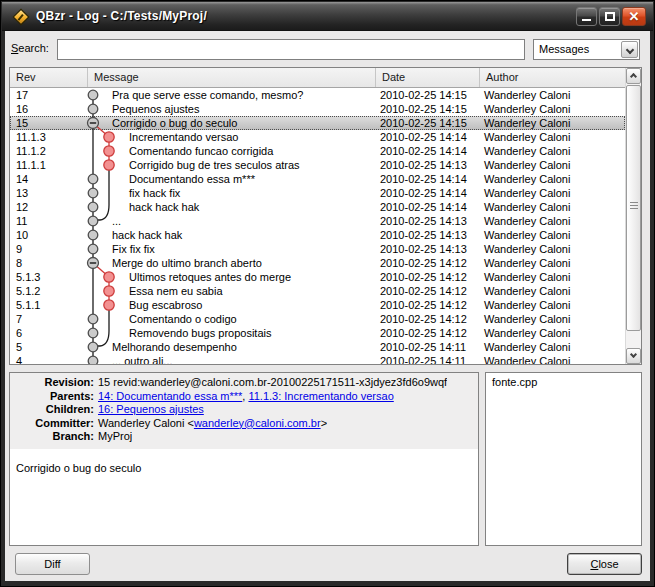  What do you see at coordinates (427, 78) in the screenshot?
I see `column-header-date: Date` at bounding box center [427, 78].